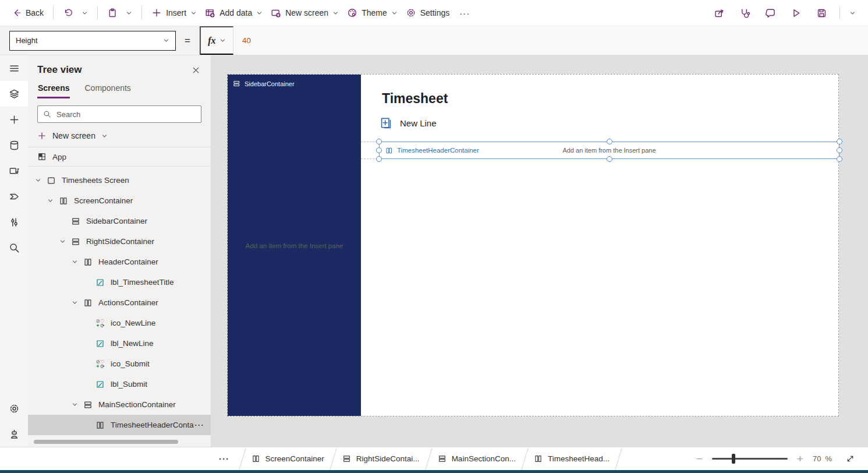  What do you see at coordinates (852, 13) in the screenshot?
I see `save-menu-button` at bounding box center [852, 13].